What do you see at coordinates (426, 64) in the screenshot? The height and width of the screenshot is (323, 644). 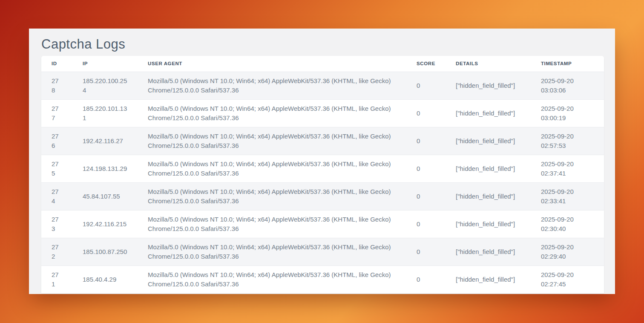 I see `column-header-score: SCORE` at bounding box center [426, 64].